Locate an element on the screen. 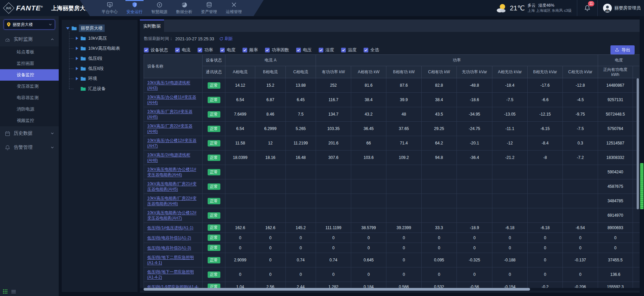 The height and width of the screenshot is (296, 644). value-cell: 33.3 is located at coordinates (439, 228).